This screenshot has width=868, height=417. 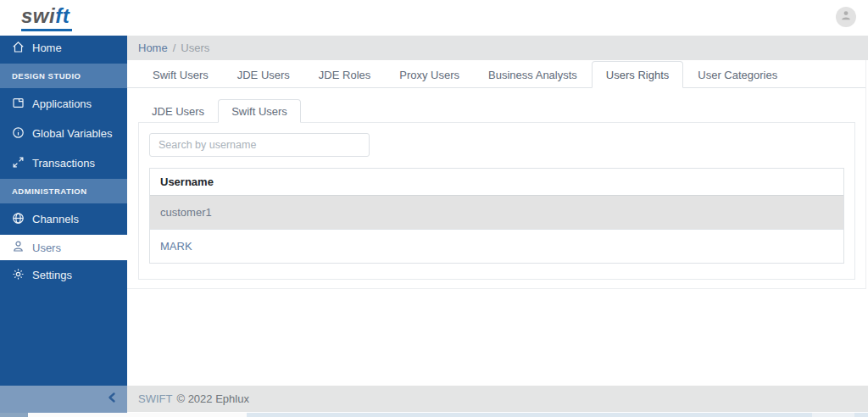 What do you see at coordinates (497, 75) in the screenshot?
I see `tab-bar: Swift Users JDE Users JDE Roles Proxy Us…` at bounding box center [497, 75].